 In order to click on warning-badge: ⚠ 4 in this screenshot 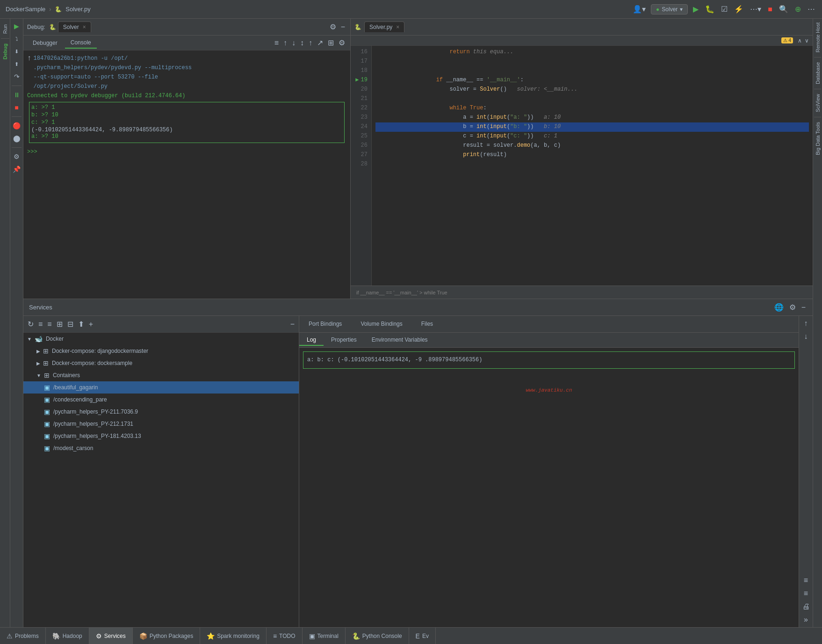, I will do `click(787, 40)`.